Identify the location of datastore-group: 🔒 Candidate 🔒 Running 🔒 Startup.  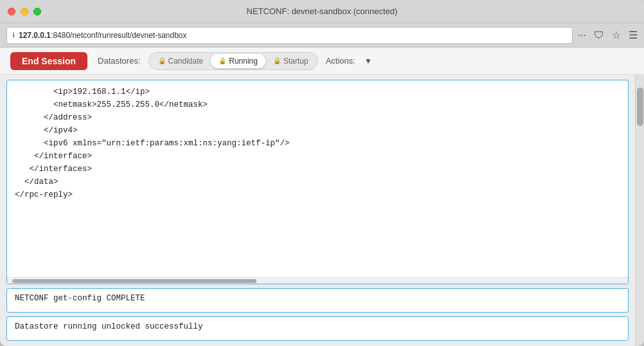
(233, 61).